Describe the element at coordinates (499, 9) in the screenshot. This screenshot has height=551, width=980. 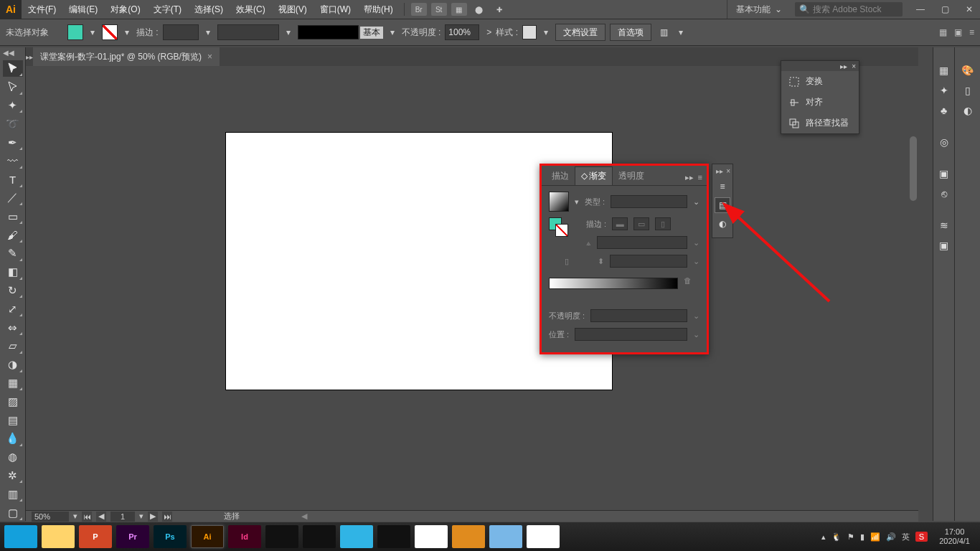
I see `sync-icon: ✚` at that location.